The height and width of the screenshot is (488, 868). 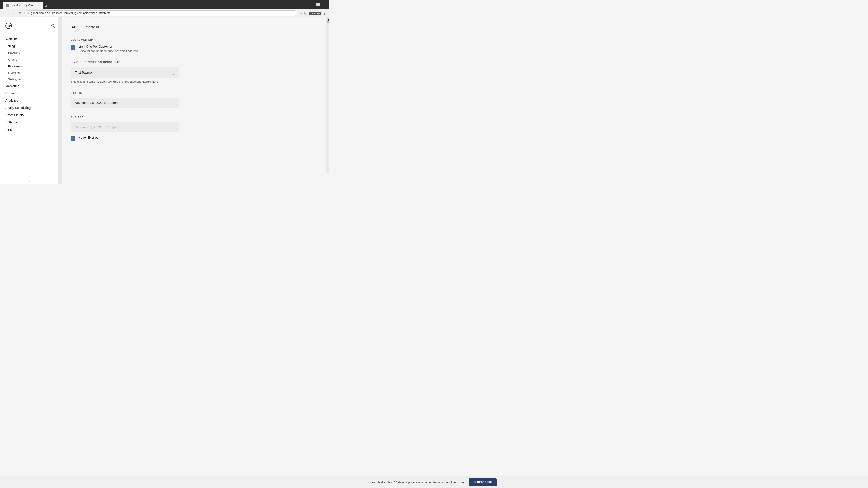 What do you see at coordinates (88, 137) in the screenshot?
I see `never-expires-label: Never Expires` at bounding box center [88, 137].